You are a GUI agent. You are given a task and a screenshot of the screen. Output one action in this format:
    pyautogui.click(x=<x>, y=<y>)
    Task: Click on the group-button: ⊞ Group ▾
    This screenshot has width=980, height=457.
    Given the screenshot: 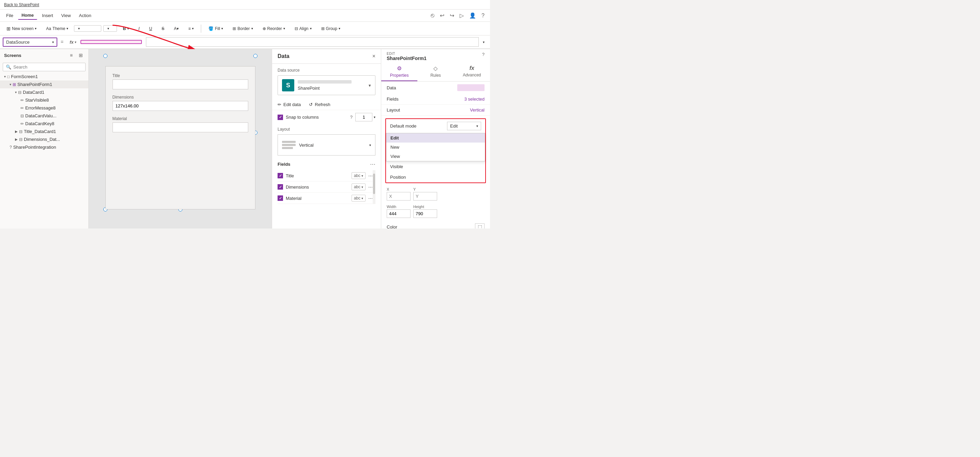 What is the action you would take?
    pyautogui.click(x=331, y=29)
    